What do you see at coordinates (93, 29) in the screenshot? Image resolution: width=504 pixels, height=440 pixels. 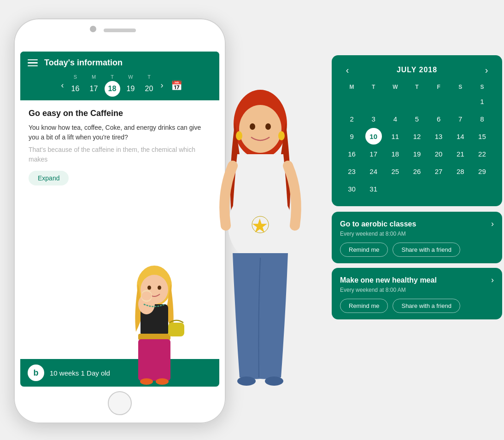 I see `phone-camera` at bounding box center [93, 29].